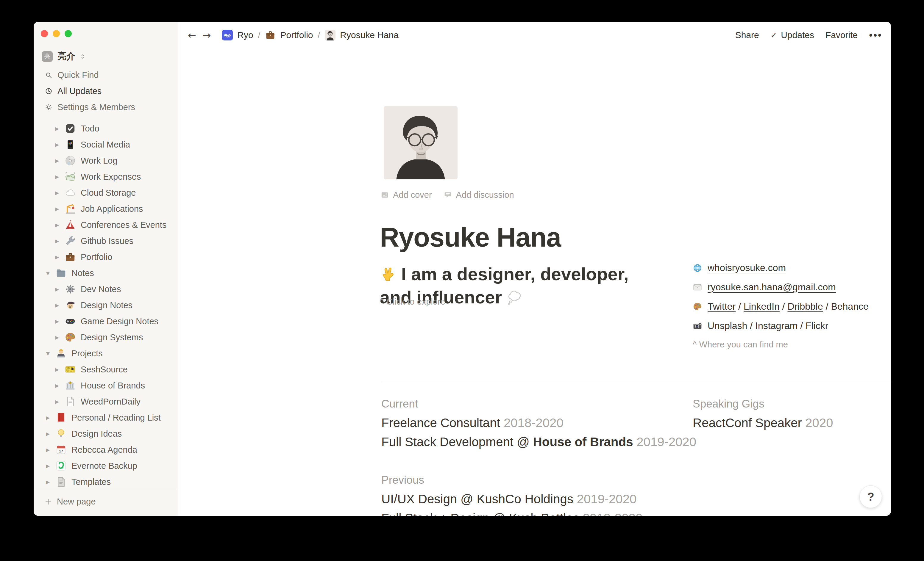 The width and height of the screenshot is (924, 561). What do you see at coordinates (106, 337) in the screenshot?
I see `sidebar-page-design-systems: ▶Design Systems` at bounding box center [106, 337].